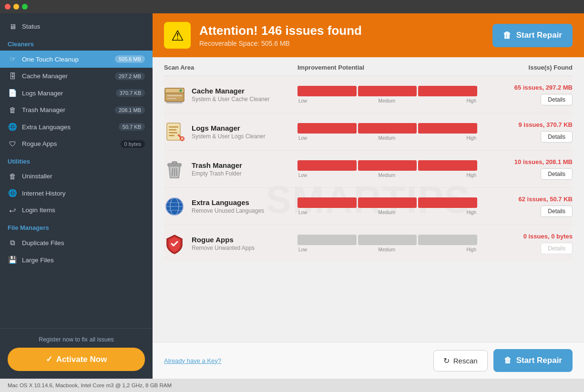 Image resolution: width=584 pixels, height=392 pixels. Describe the element at coordinates (83, 210) in the screenshot. I see `login-items-label: Login Items` at that location.